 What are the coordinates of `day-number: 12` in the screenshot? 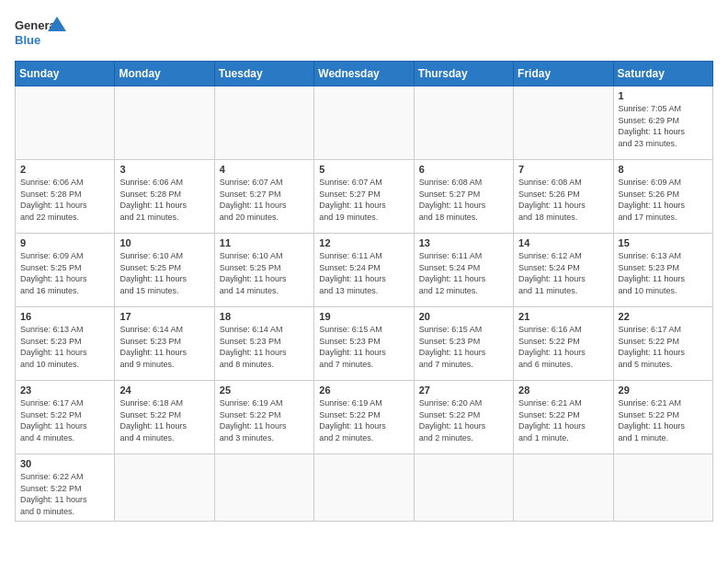 It's located at (364, 243).